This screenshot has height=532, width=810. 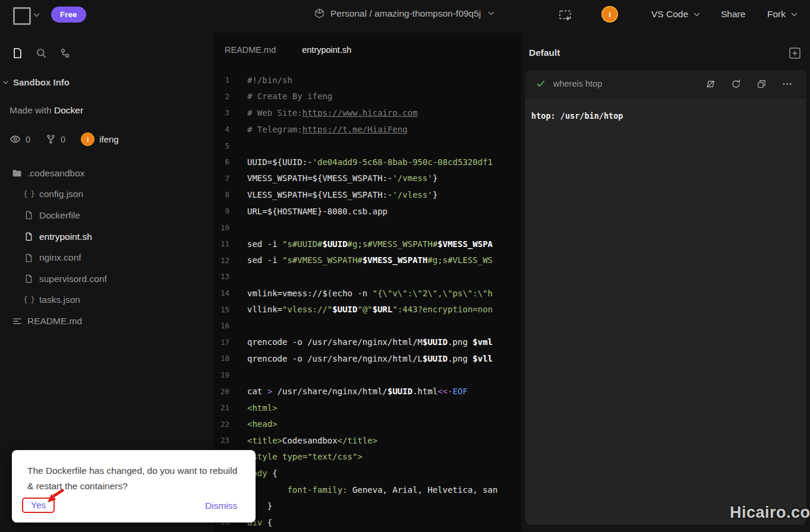 I want to click on tree-item-Dockerfile: Dockerfile, so click(x=107, y=216).